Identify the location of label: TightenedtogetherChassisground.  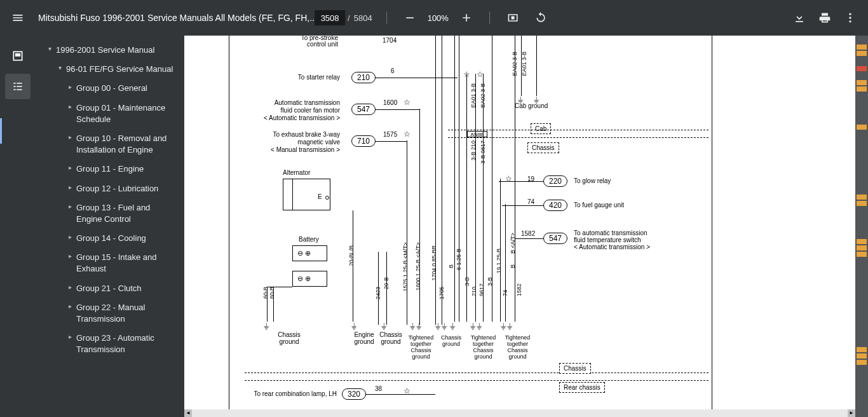
(517, 347).